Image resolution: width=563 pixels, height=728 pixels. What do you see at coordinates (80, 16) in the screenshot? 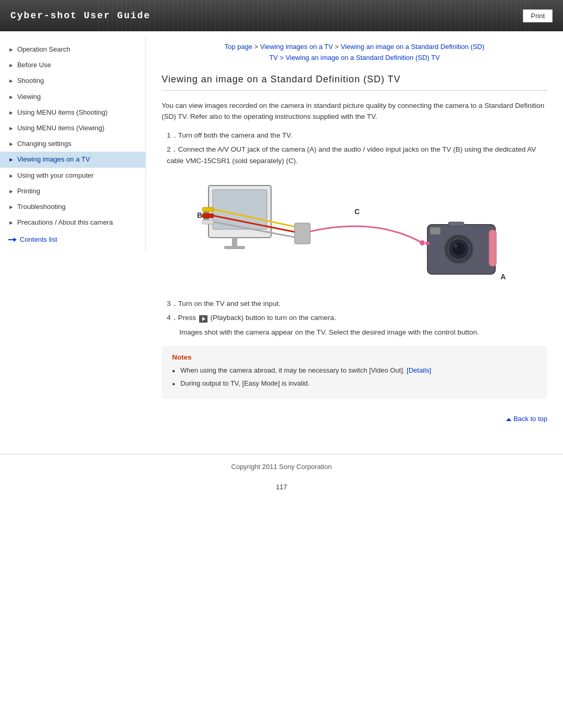
I see `app-title: Cyber-shot User Guide` at bounding box center [80, 16].